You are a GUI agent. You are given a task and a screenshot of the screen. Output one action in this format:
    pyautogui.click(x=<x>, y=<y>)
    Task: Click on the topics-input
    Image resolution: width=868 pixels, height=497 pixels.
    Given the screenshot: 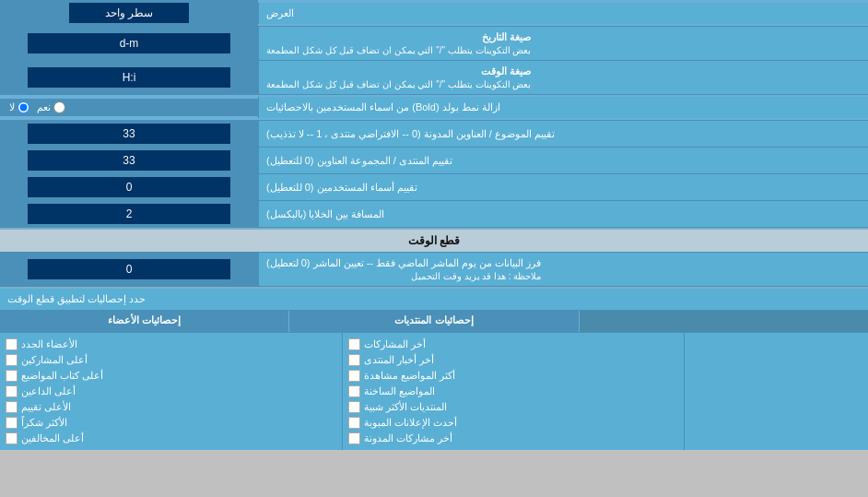 What is the action you would take?
    pyautogui.click(x=129, y=134)
    